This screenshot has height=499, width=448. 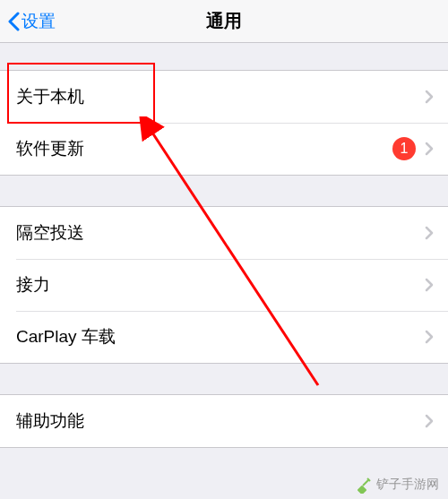 What do you see at coordinates (404, 149) in the screenshot?
I see `notification-badge: 1` at bounding box center [404, 149].